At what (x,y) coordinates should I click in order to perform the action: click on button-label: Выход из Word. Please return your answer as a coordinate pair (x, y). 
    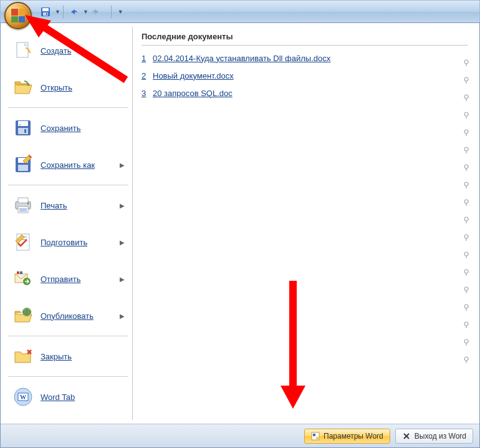
    Looking at the image, I should click on (440, 436).